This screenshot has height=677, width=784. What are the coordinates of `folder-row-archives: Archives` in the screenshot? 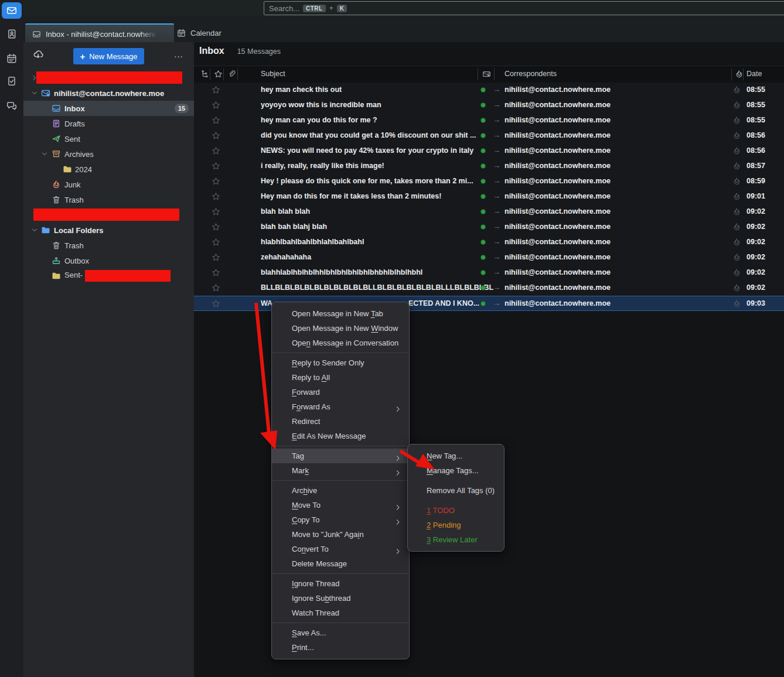 It's located at (109, 154).